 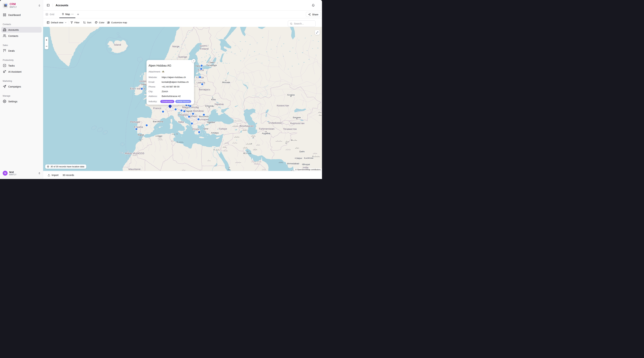 I want to click on svg-text: Hrvatska, so click(x=184, y=115).